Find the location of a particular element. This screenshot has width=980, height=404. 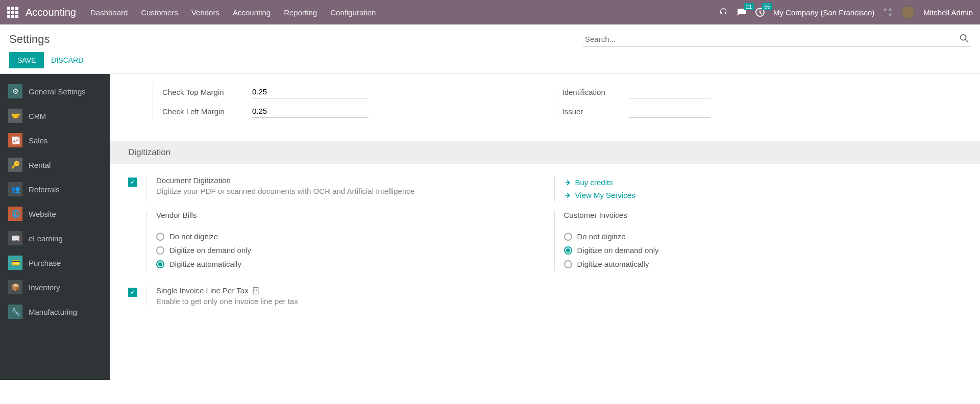

key-icon: 🔑 is located at coordinates (15, 165).